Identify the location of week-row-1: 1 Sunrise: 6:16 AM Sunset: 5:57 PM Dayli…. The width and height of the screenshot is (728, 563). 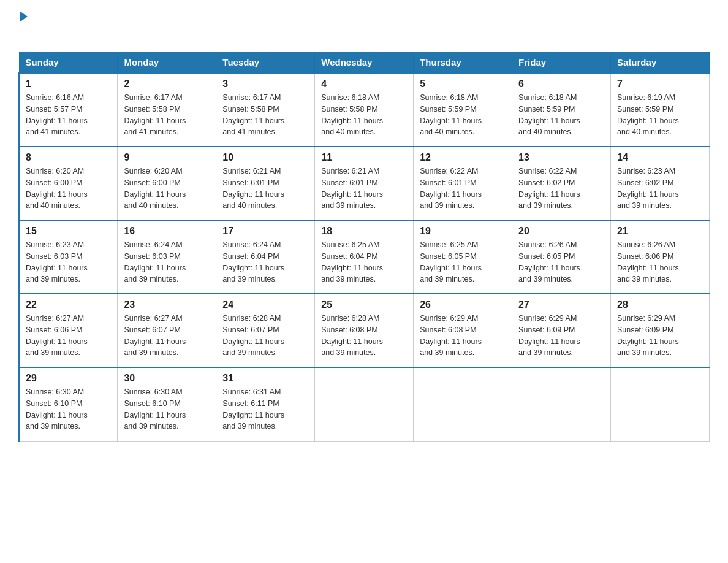
(364, 110).